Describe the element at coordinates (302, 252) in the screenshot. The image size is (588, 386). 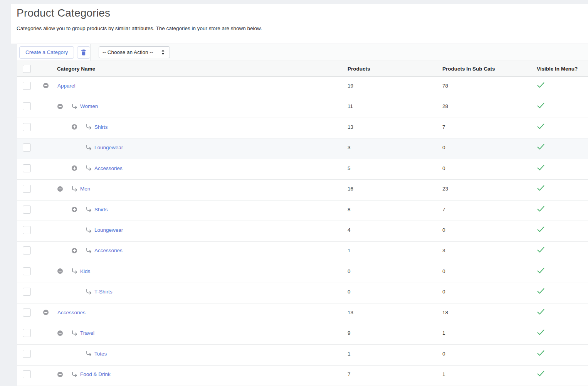
I see `table-row: Accessories 1 3` at that location.